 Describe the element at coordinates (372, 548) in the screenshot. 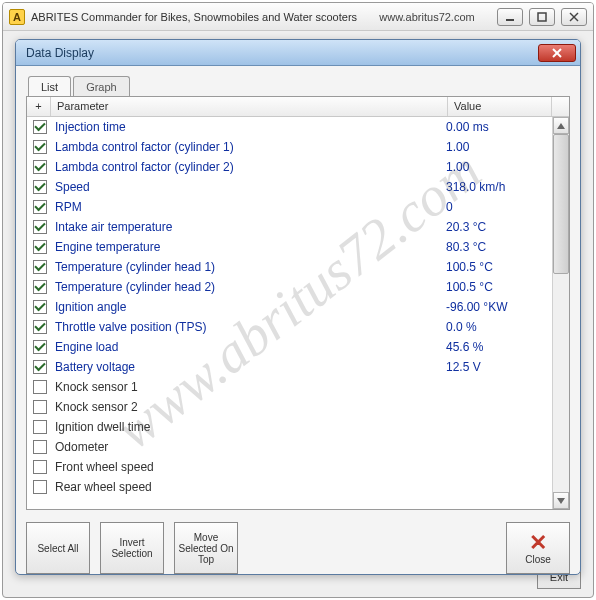

I see `button-spacer` at that location.